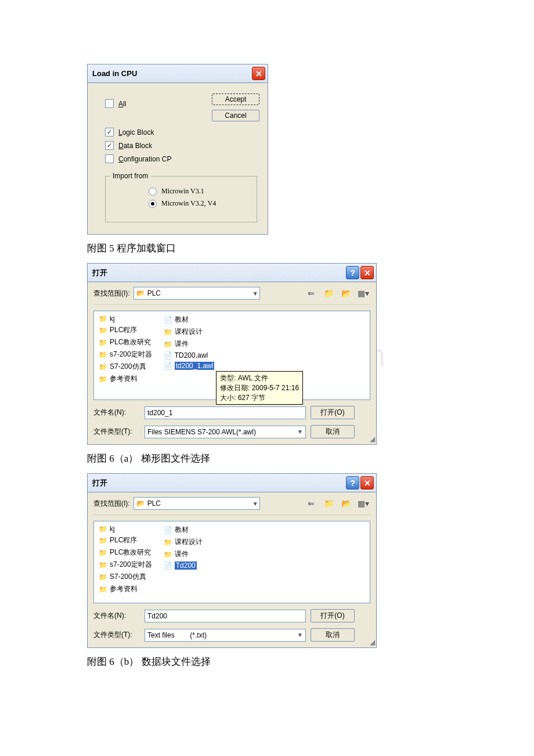 The height and width of the screenshot is (756, 534). Describe the element at coordinates (267, 459) in the screenshot. I see `caption-fig6a: 附图 6（a） 梯形图文件选择` at that location.